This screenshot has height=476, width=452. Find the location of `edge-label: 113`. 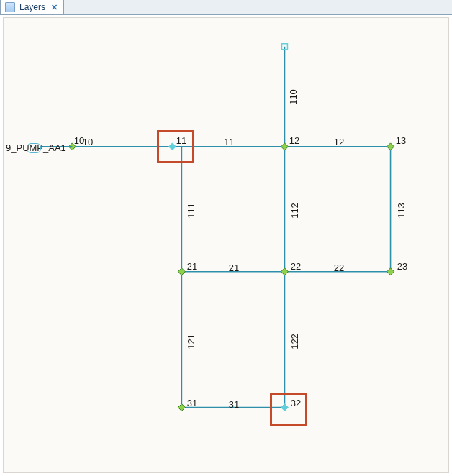

edge-label: 113 is located at coordinates (402, 211).